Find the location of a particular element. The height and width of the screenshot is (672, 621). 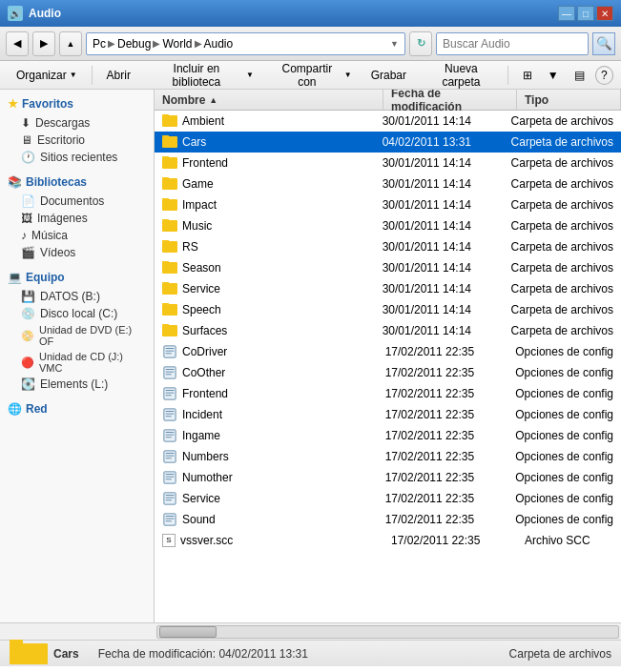

refresh-button: ↻ is located at coordinates (421, 44).